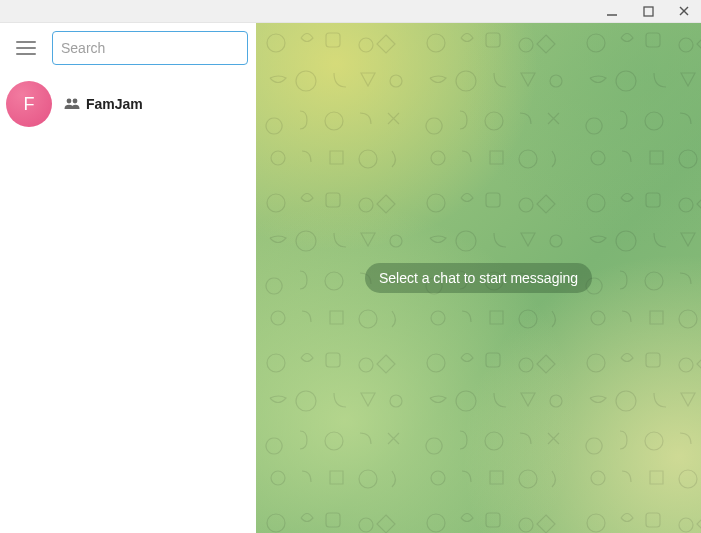  I want to click on search-field-wrap, so click(150, 48).